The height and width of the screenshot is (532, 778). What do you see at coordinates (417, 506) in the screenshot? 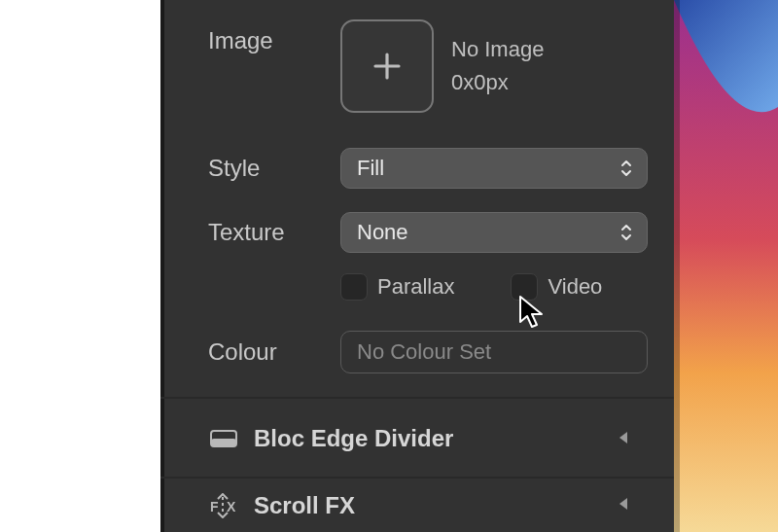
I see `section-scroll-fx: F X Scroll FX` at bounding box center [417, 506].